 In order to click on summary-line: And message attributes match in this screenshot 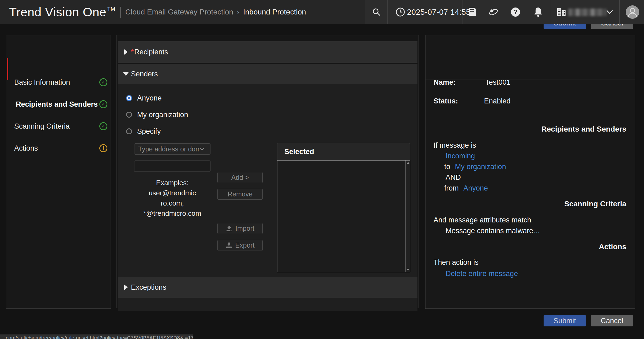, I will do `click(483, 220)`.